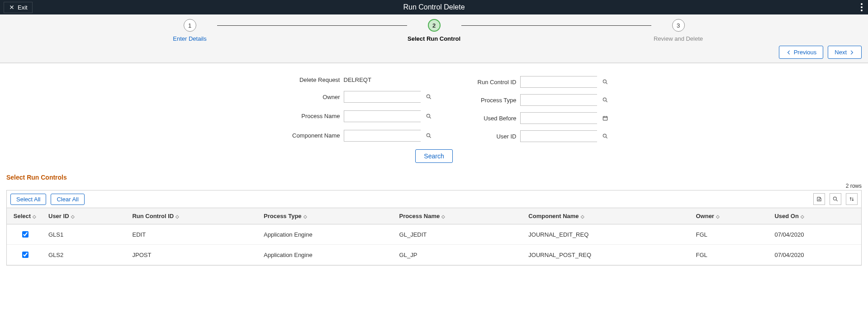 The image size is (868, 314). I want to click on cell-component-name: JOURNAL_POST_REQ, so click(607, 255).